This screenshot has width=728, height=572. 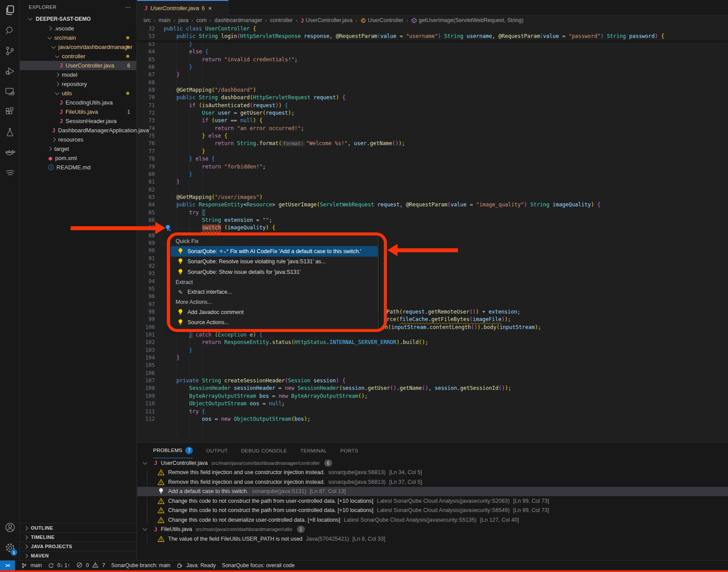 I want to click on problem-location: [Ln 127, Col 40], so click(x=499, y=520).